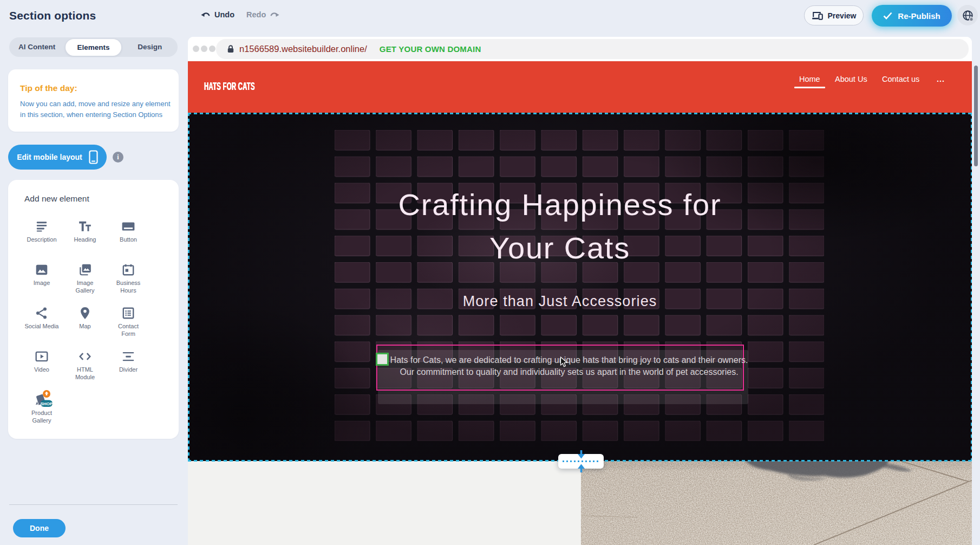 Image resolution: width=980 pixels, height=545 pixels. I want to click on section-outline-left, so click(188, 287).